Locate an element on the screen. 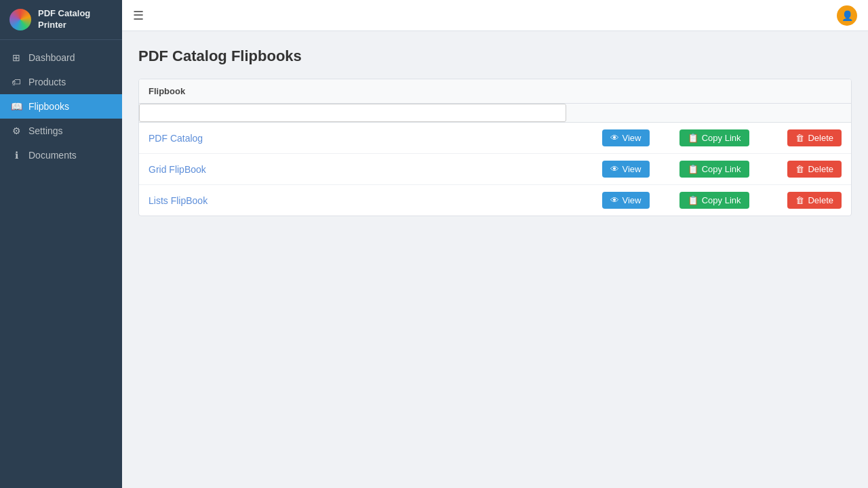 Image resolution: width=868 pixels, height=488 pixels. topbar: ☰ 👤 is located at coordinates (495, 16).